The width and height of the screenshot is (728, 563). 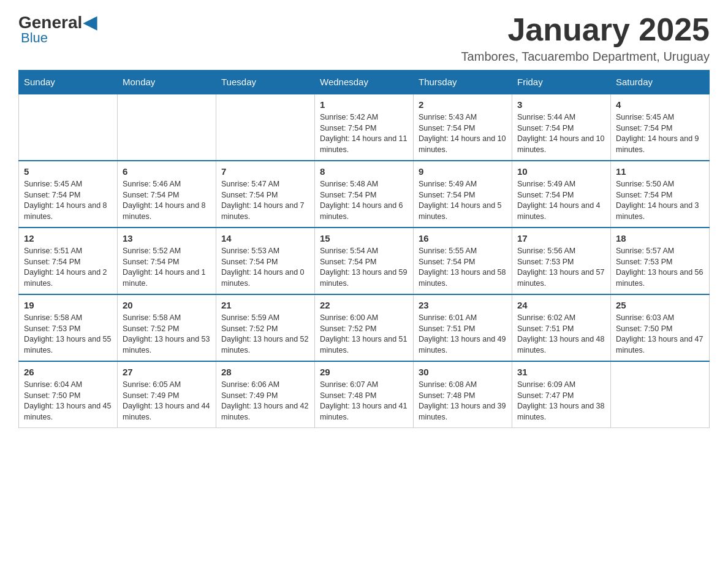 What do you see at coordinates (68, 334) in the screenshot?
I see `day-info: Sunrise: 5:58 AM Sunset: 7:53 PM Dayligh…` at bounding box center [68, 334].